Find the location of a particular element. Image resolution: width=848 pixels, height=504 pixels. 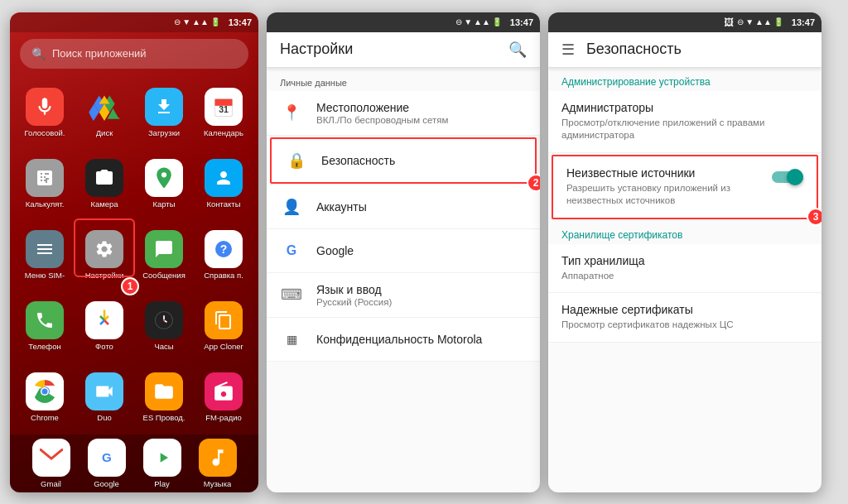

settings-item-google: G Google is located at coordinates (403, 252).